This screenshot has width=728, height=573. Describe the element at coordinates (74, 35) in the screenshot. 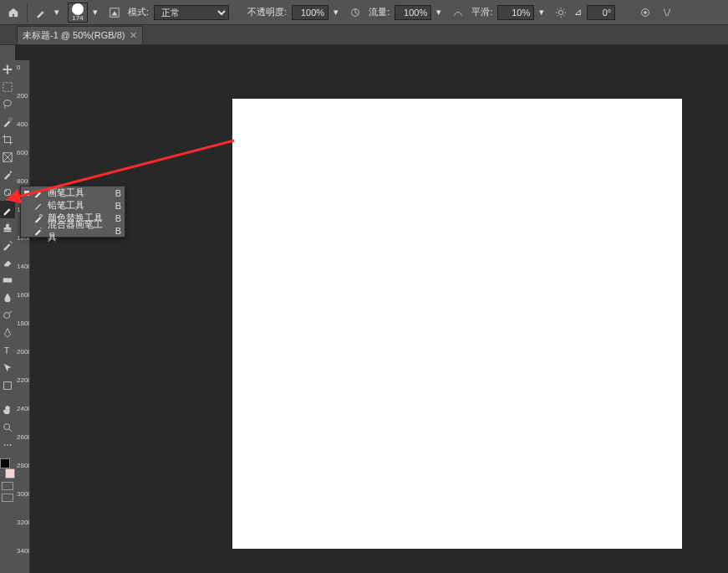

I see `document-tab-title: 未标题-1 @ 50%(RGB/8)` at that location.